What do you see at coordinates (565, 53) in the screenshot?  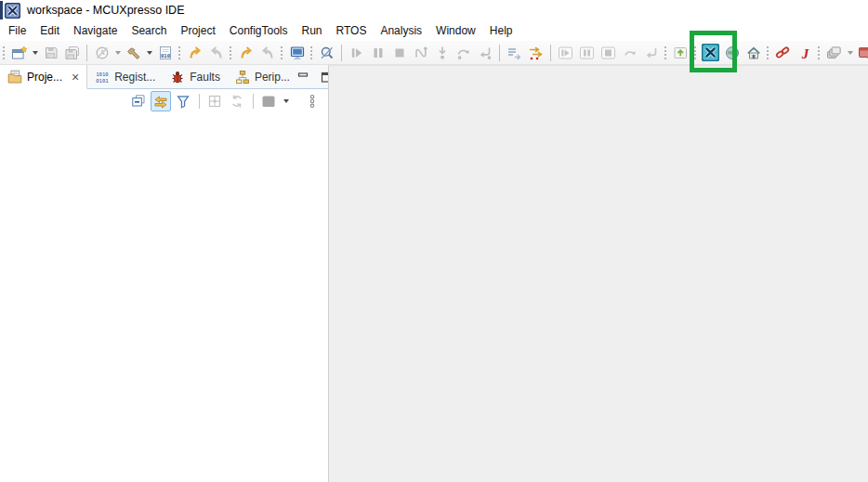 I see `resume-all-button` at bounding box center [565, 53].